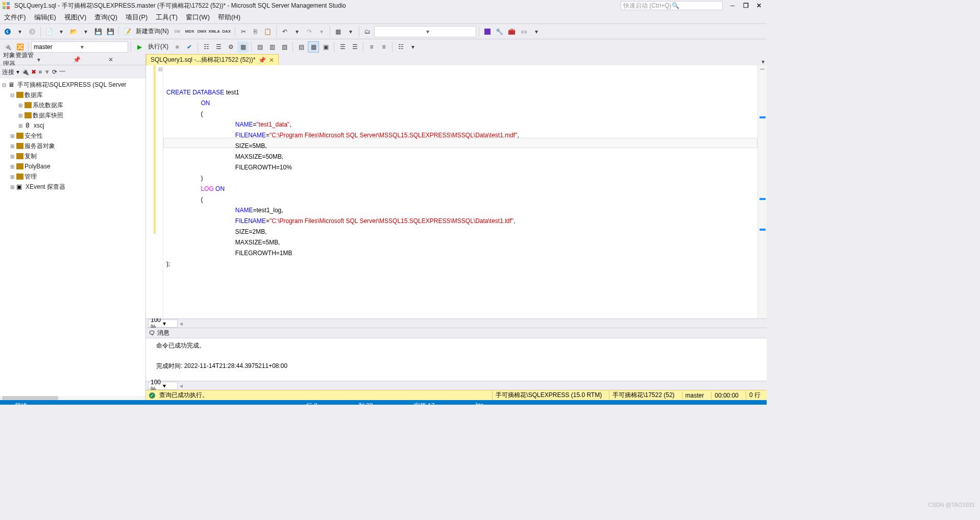 The height and width of the screenshot is (520, 980). What do you see at coordinates (72, 156) in the screenshot?
I see `tree-replication-node: ⊞复制` at bounding box center [72, 156].